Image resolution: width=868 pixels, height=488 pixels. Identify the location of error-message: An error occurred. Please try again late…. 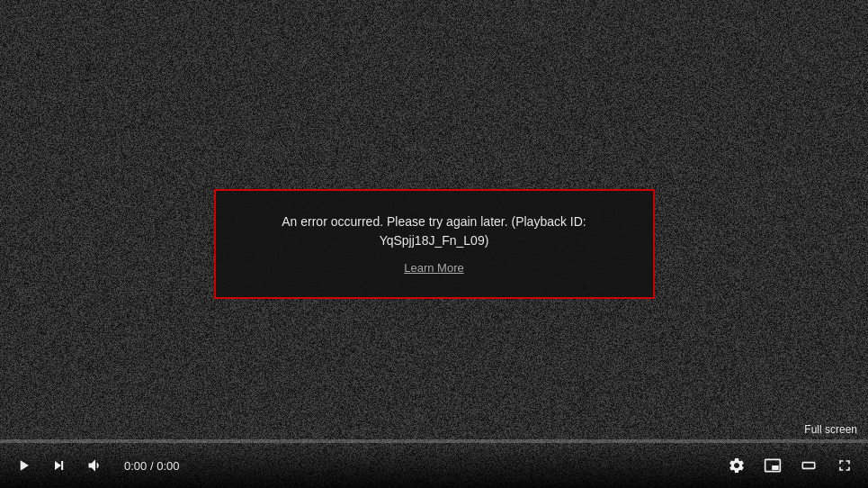
(434, 231).